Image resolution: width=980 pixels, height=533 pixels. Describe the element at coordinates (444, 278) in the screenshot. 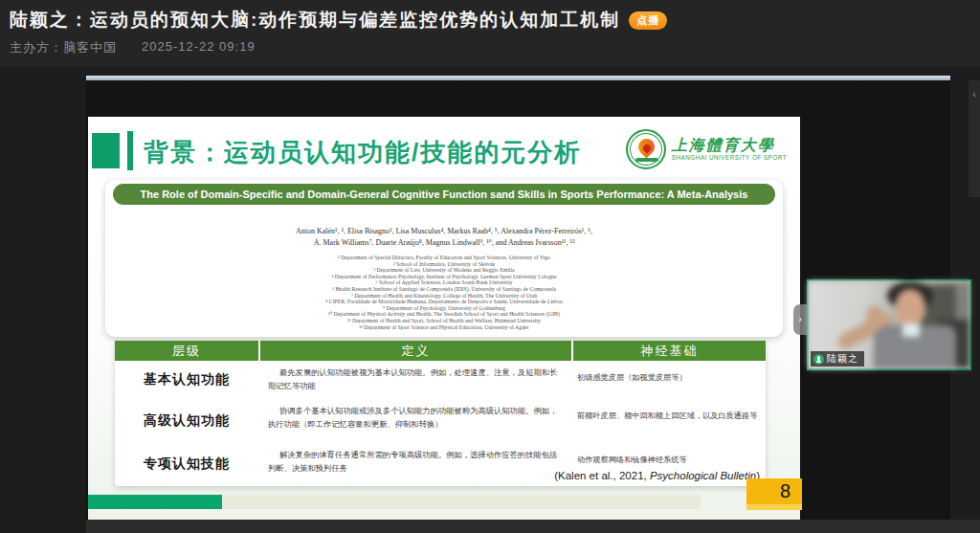

I see `affiliation-line: ⁴ Department of Performance Psychology, …` at that location.